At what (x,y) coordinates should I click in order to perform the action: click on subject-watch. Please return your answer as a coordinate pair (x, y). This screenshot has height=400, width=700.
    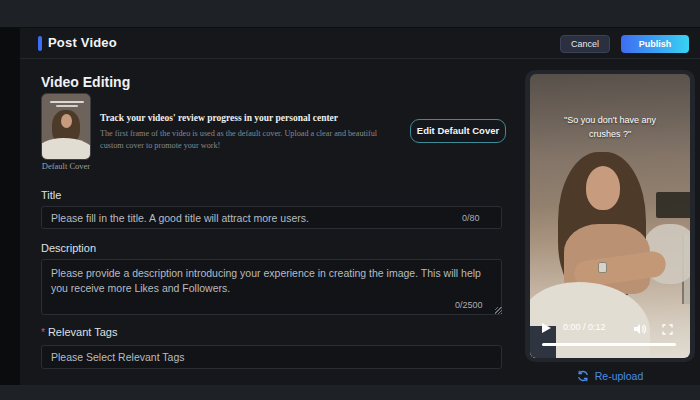
    Looking at the image, I should click on (602, 268).